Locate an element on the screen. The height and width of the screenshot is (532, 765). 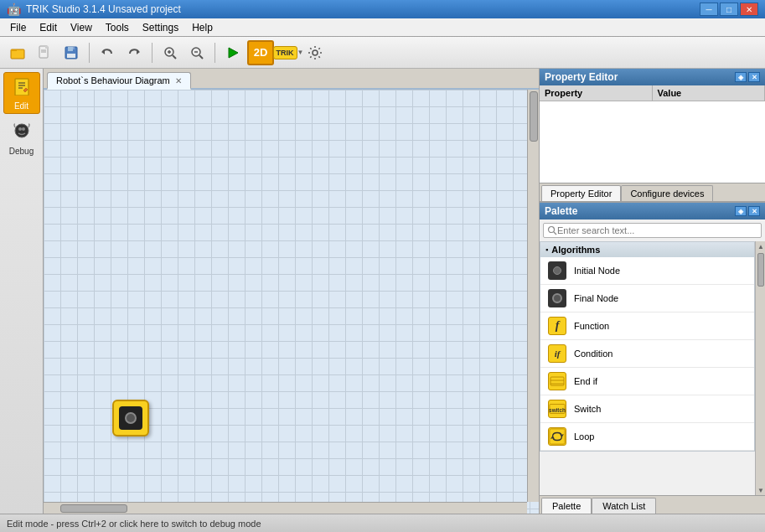
palette-float-button: ◈ is located at coordinates (741, 211).